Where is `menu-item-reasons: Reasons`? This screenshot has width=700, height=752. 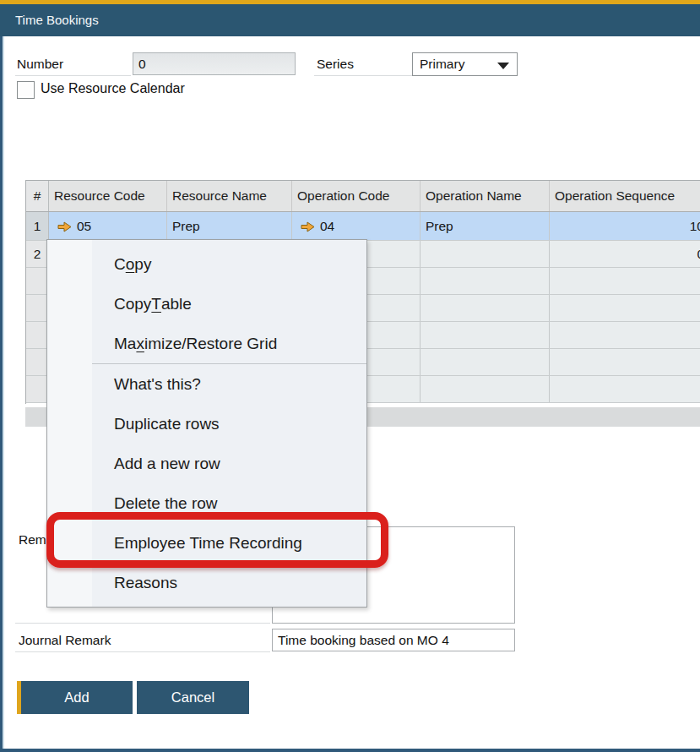 menu-item-reasons: Reasons is located at coordinates (207, 583).